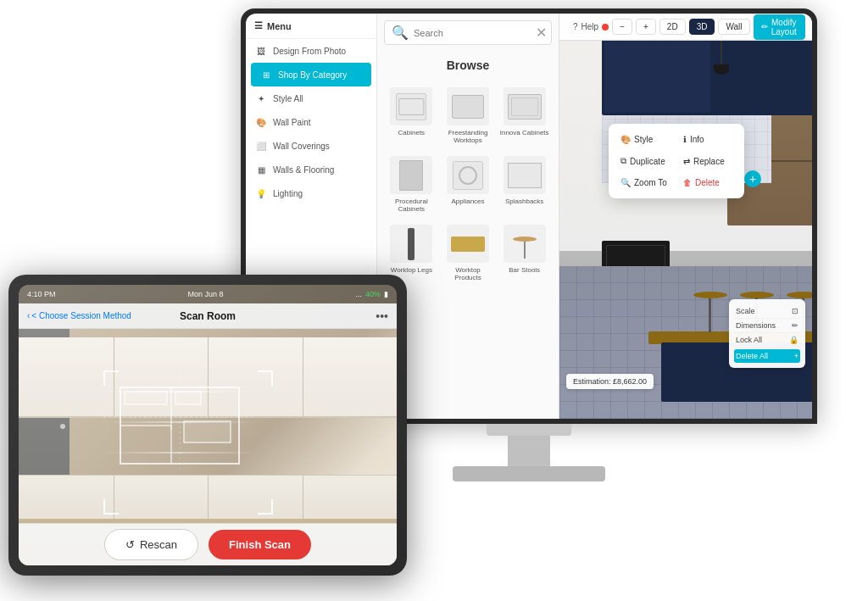  Describe the element at coordinates (610, 381) in the screenshot. I see `estimation-text: Estimation: £8,662.00` at that location.